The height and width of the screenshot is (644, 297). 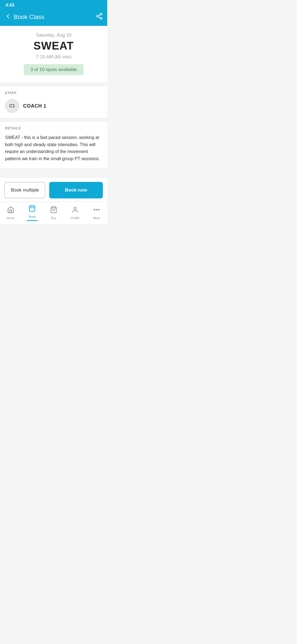 What do you see at coordinates (54, 211) in the screenshot?
I see `buy-icon` at bounding box center [54, 211].